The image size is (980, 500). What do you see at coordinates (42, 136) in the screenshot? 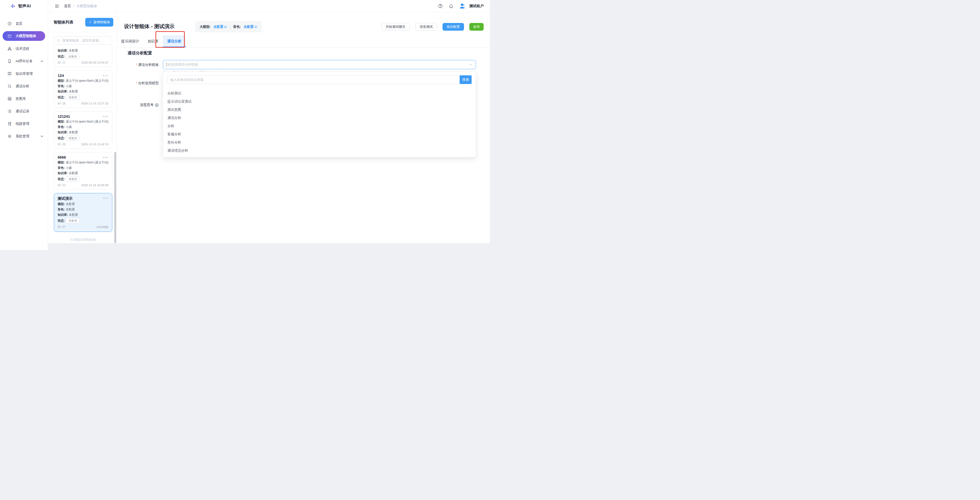
I see `chevron-down-icon` at bounding box center [42, 136].